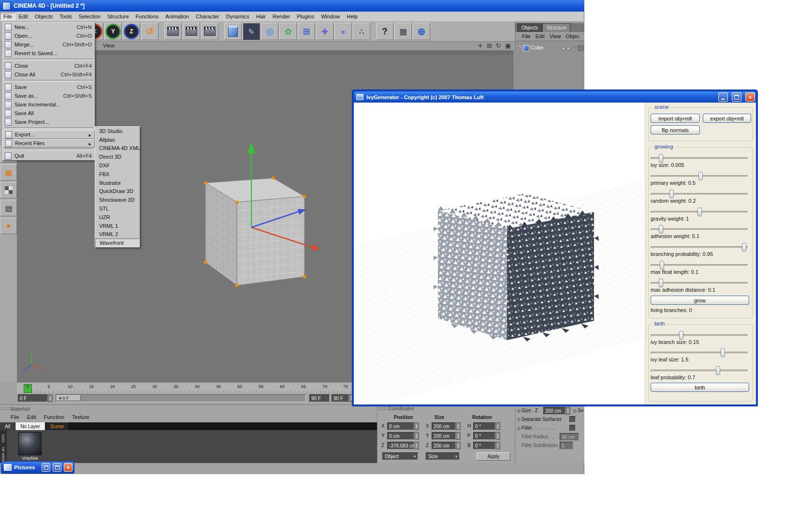  I want to click on tab-structure: Structure, so click(557, 28).